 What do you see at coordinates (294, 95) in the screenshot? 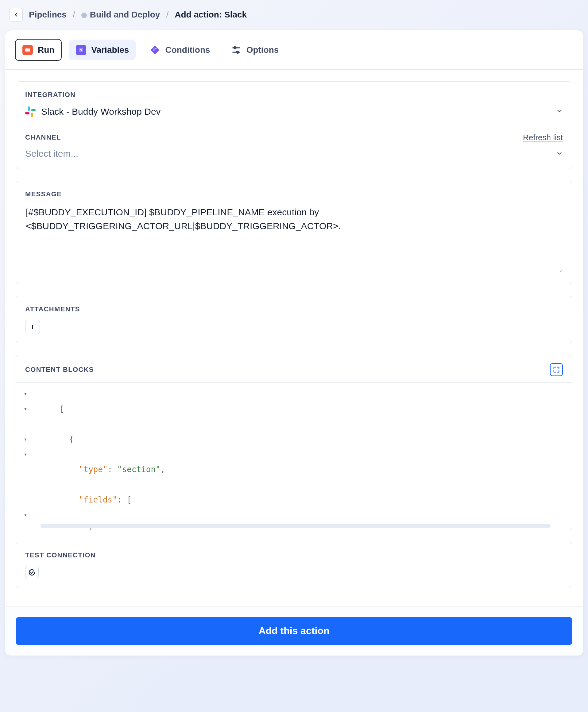
I see `integration-label: INTEGRATION` at bounding box center [294, 95].